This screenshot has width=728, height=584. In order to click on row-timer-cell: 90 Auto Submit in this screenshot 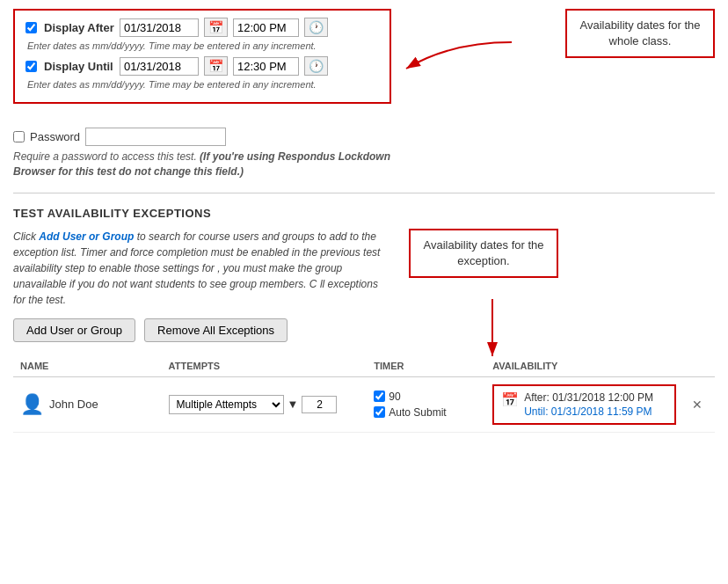, I will do `click(426, 405)`.